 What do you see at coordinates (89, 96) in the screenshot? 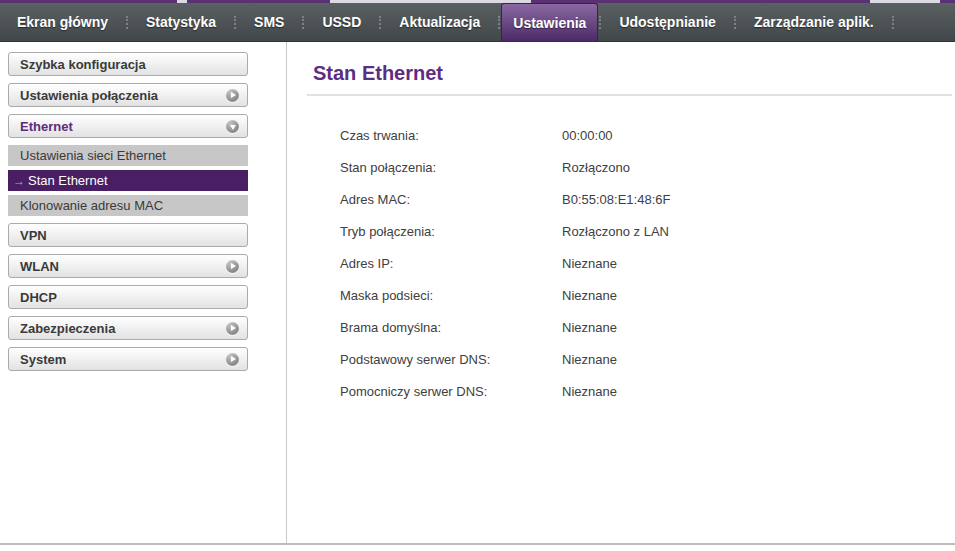
I see `sidebar-item-label: Ustawienia połączenia` at bounding box center [89, 96].